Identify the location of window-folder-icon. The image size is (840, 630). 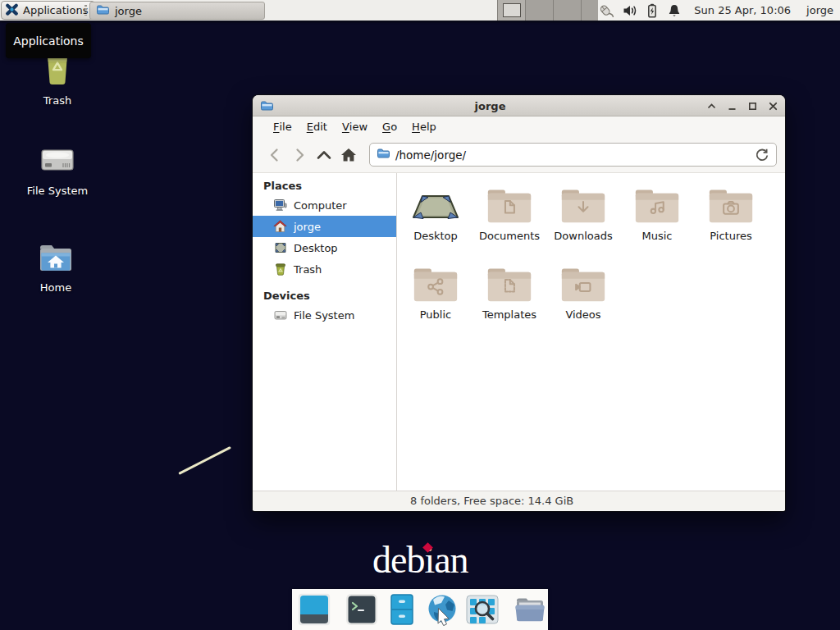
(267, 107).